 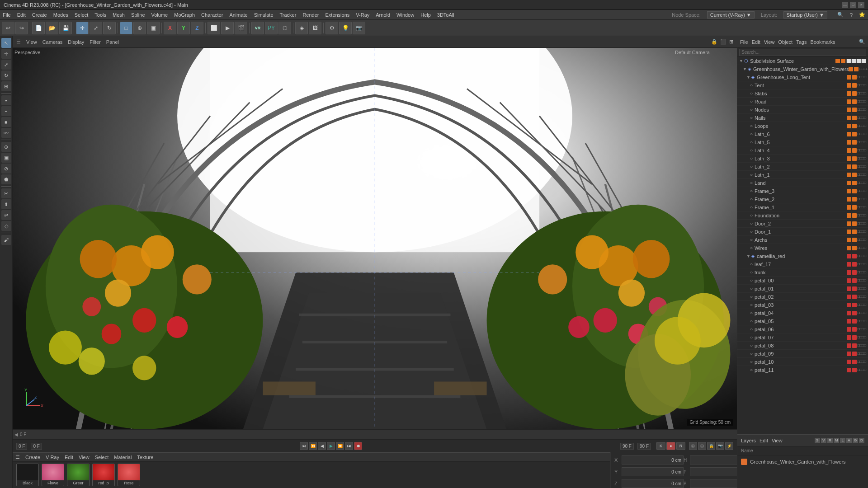 I want to click on layers-tab: Layers, so click(x=749, y=441).